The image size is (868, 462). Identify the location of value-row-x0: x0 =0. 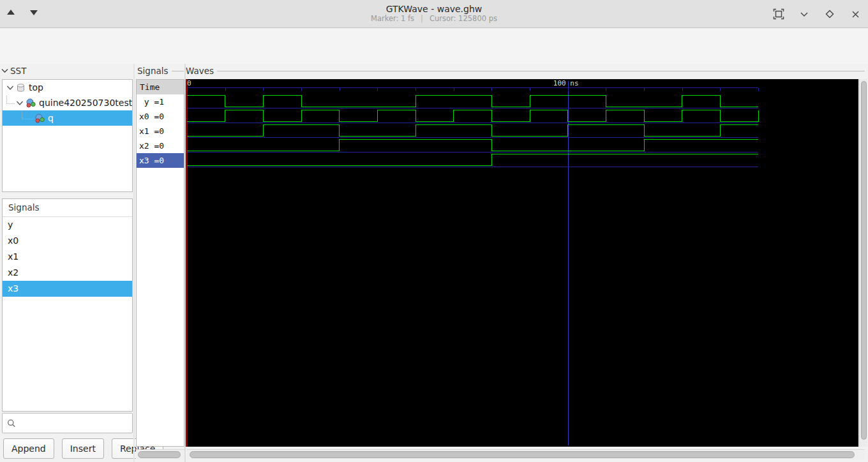
(160, 116).